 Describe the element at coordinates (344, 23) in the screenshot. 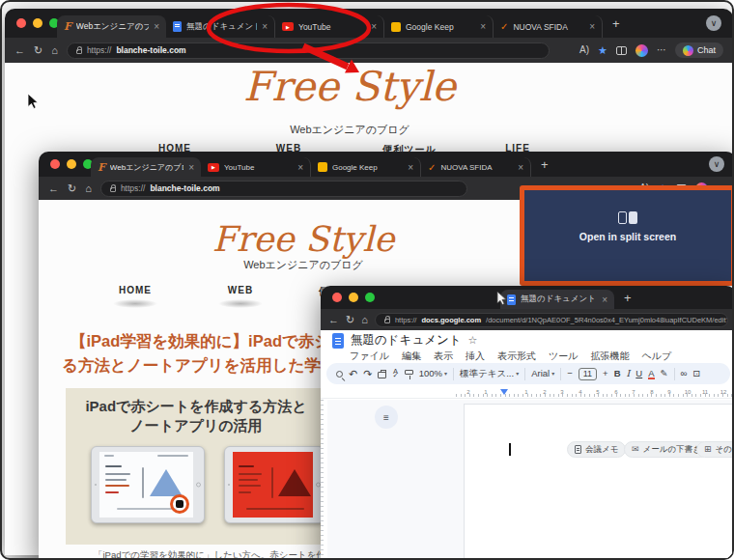

I see `tab-strip: F Webエンジニアのブログ × 無題のドキュメント - Google ド × …` at that location.